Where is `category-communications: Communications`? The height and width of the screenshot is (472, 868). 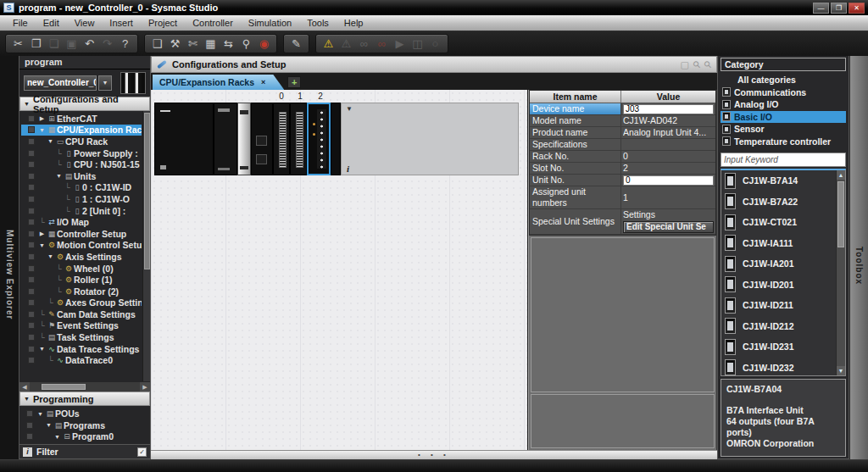 category-communications: Communications is located at coordinates (783, 93).